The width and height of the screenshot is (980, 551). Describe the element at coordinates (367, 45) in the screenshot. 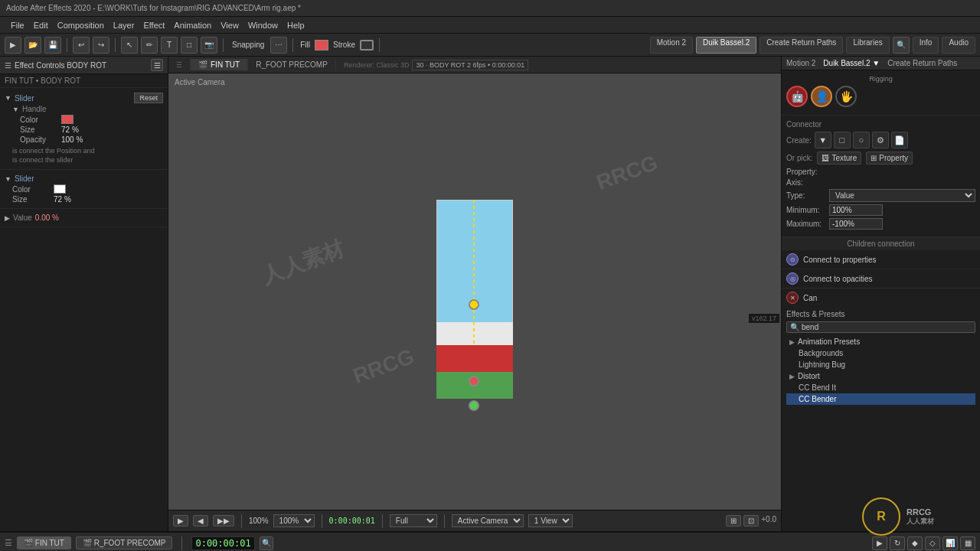

I see `stroke-color` at that location.